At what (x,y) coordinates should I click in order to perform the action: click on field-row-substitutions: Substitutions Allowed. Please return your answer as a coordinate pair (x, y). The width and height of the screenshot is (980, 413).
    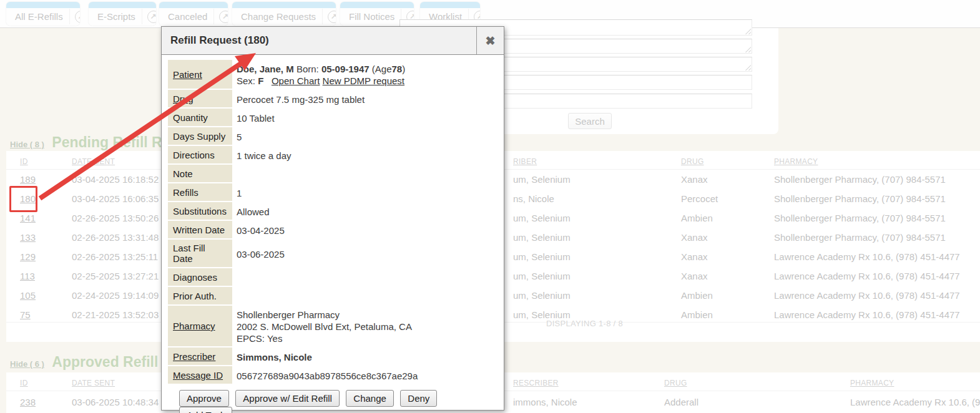
    Looking at the image, I should click on (333, 211).